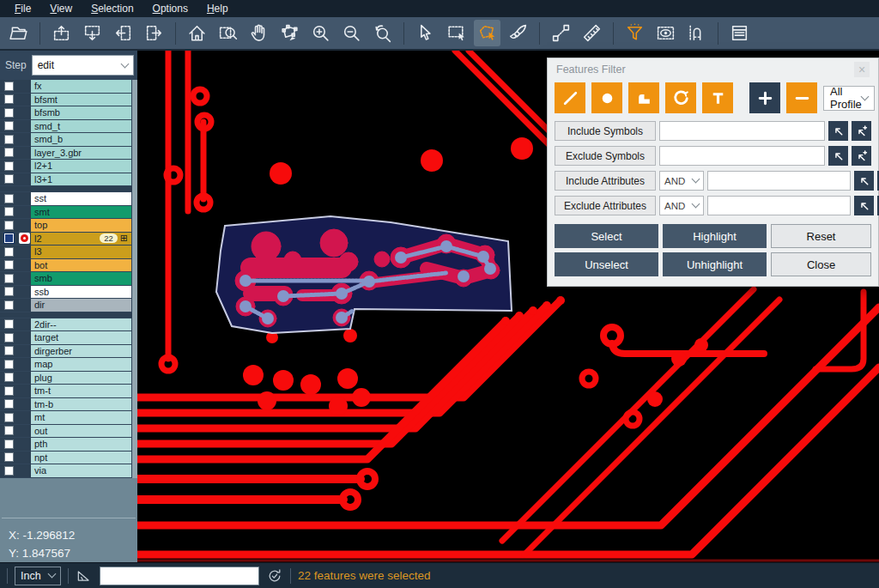 This screenshot has height=588, width=879. Describe the element at coordinates (19, 33) in the screenshot. I see `open-file-icon` at that location.